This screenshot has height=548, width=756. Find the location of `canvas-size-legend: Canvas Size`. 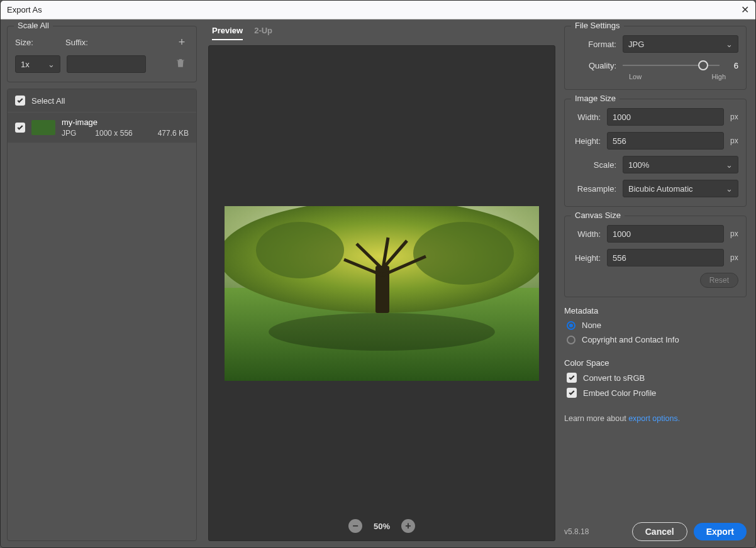

canvas-size-legend: Canvas Size is located at coordinates (598, 215).